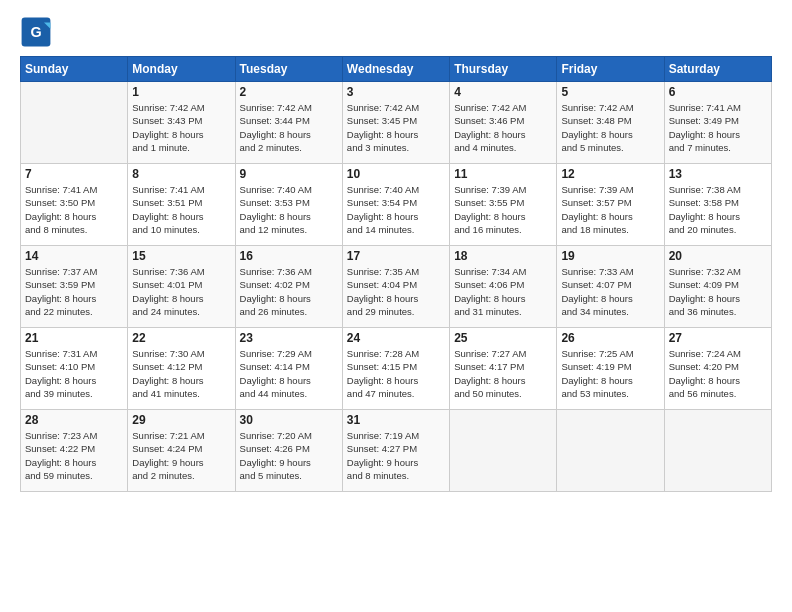  What do you see at coordinates (288, 70) in the screenshot?
I see `calendar-header-tuesday: Tuesday` at bounding box center [288, 70].